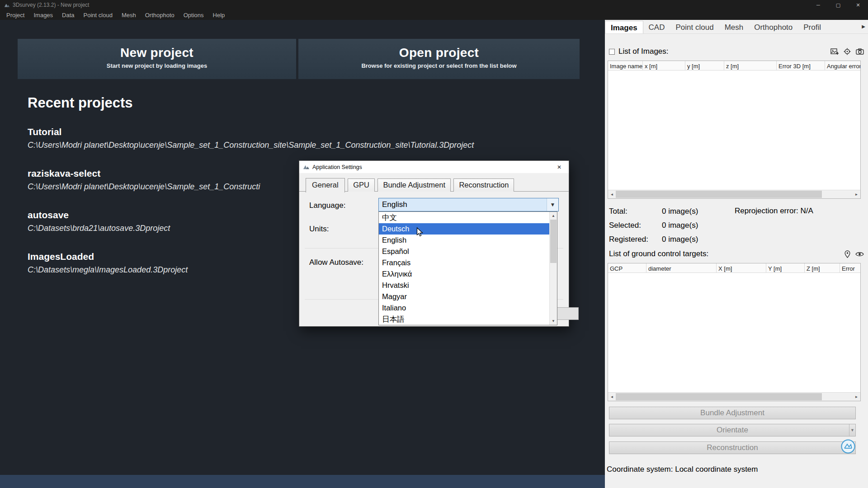 The width and height of the screenshot is (868, 488). I want to click on menu-project: Project, so click(15, 15).